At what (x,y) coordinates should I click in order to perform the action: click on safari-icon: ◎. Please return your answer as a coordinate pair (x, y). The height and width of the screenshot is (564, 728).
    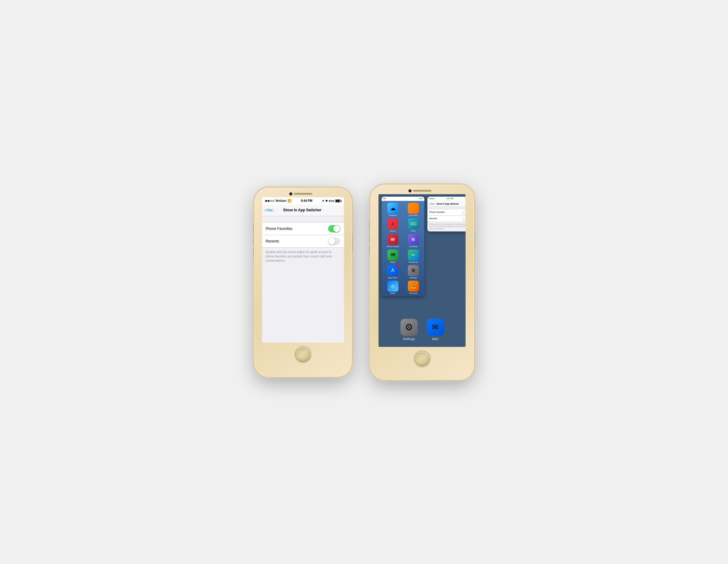
    Looking at the image, I should click on (393, 286).